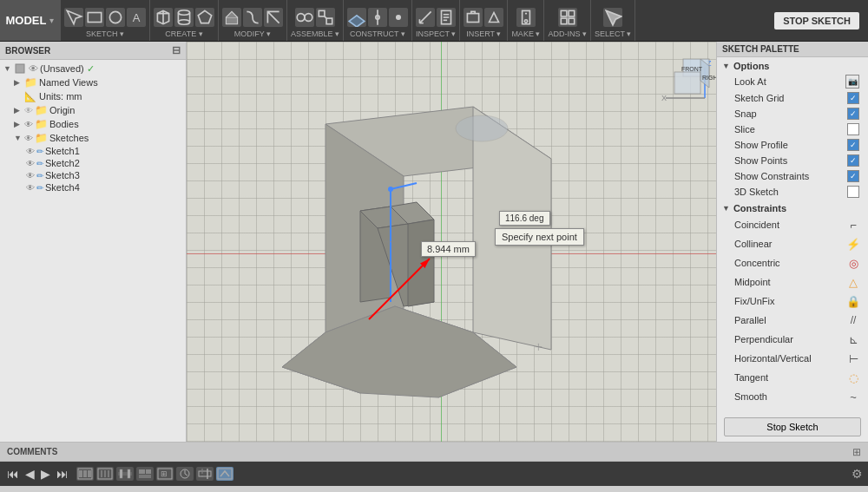  What do you see at coordinates (792, 397) in the screenshot?
I see `constraint-smooth: Smooth ~` at bounding box center [792, 397].